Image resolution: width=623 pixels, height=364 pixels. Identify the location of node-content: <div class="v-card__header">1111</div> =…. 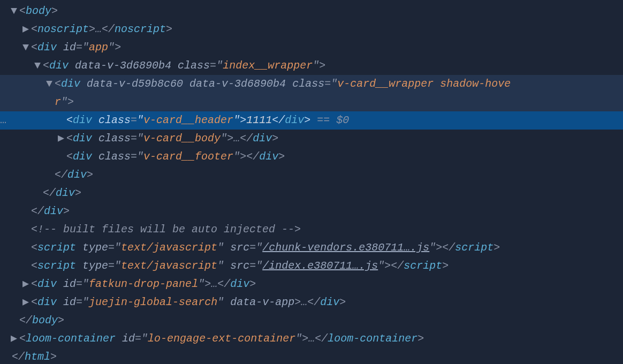
(208, 120).